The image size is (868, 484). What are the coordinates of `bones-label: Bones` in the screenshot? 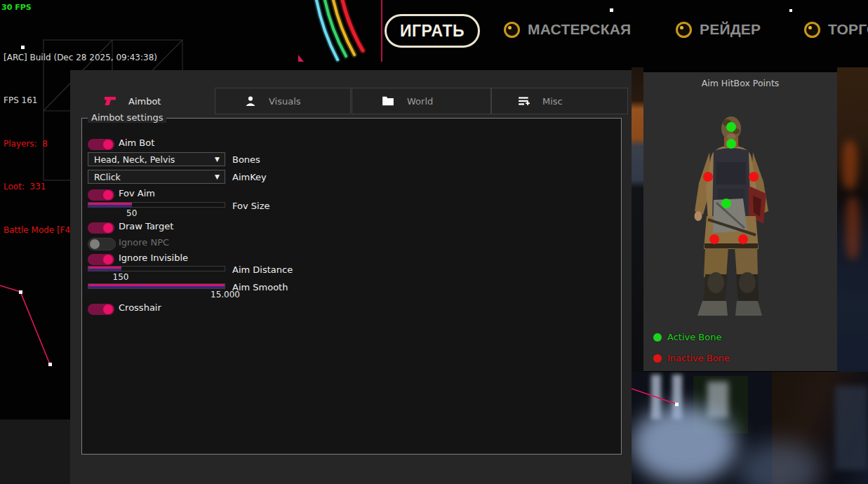 It's located at (246, 160).